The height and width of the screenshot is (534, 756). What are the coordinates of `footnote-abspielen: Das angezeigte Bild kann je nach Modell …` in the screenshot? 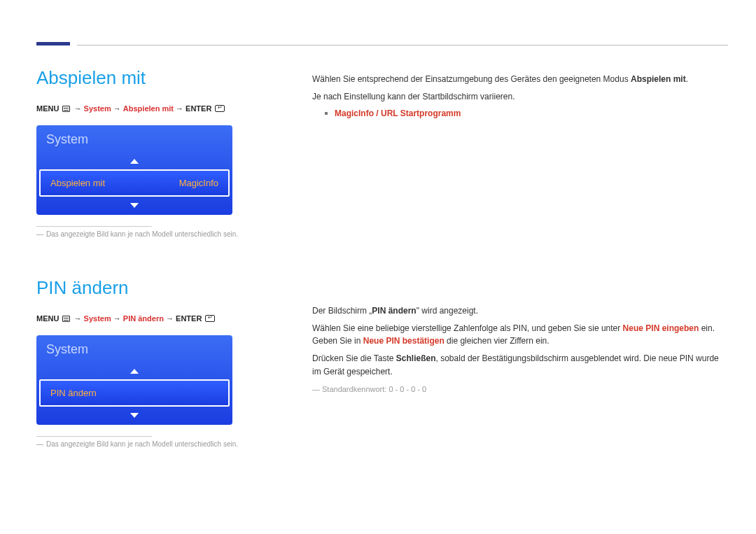 It's located at (145, 234).